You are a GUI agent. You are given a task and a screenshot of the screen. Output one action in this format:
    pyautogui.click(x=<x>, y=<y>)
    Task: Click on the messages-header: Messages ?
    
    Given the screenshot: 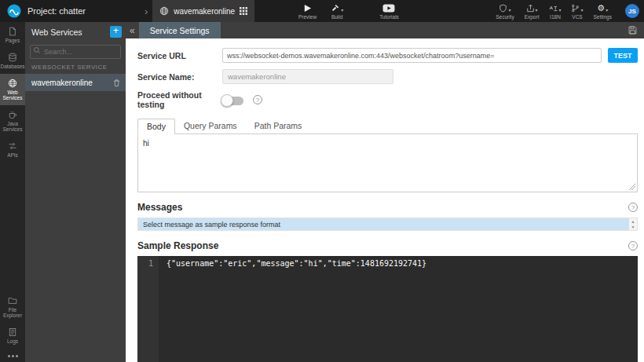 What is the action you would take?
    pyautogui.click(x=388, y=207)
    